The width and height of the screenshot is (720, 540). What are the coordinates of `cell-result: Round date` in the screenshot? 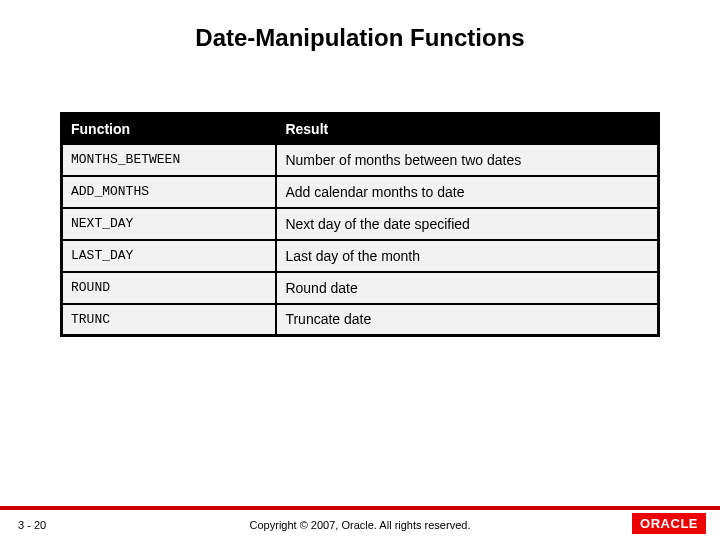 It's located at (467, 288).